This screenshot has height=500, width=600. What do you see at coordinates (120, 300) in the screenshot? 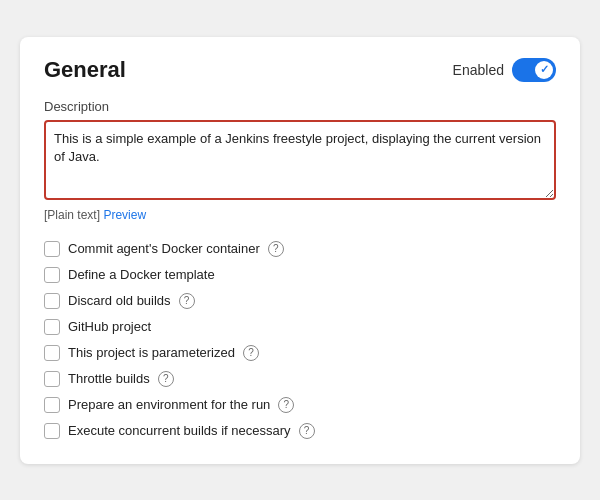
I see `checkbox-label-discard-old: Discard old builds` at bounding box center [120, 300].